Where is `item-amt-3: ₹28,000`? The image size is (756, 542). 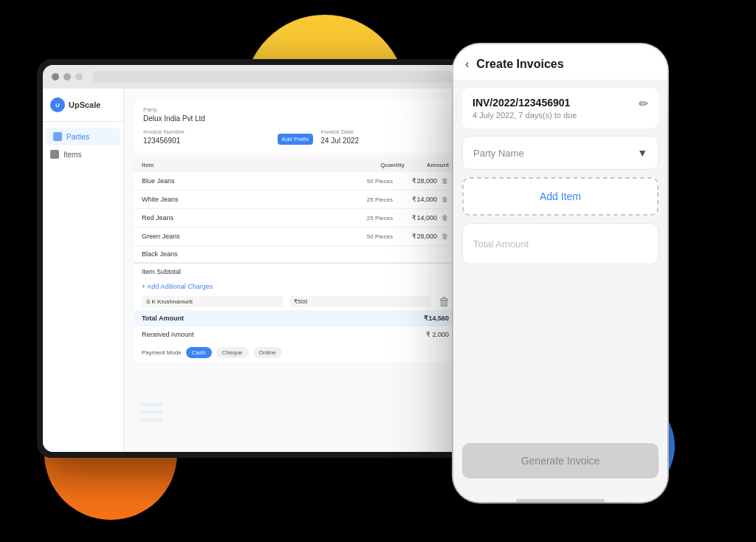
item-amt-3: ₹28,000 is located at coordinates (415, 236).